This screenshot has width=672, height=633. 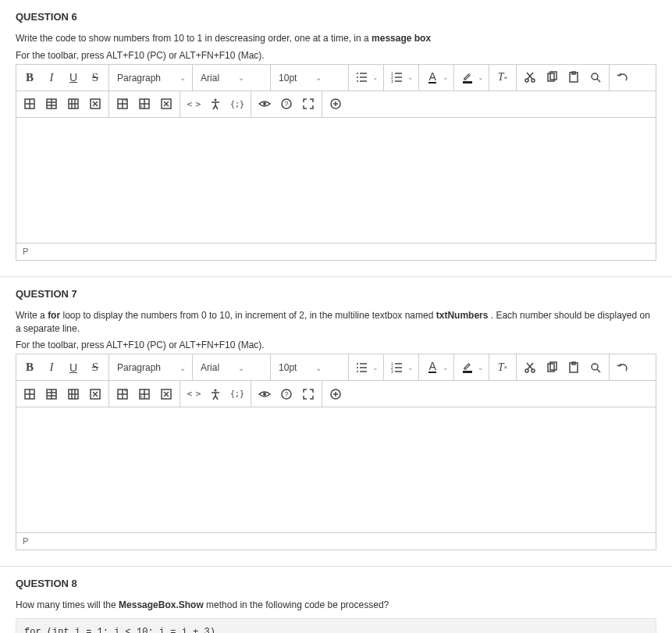 I want to click on toolbar-row-2: + + < > {;} ?, so click(x=336, y=394).